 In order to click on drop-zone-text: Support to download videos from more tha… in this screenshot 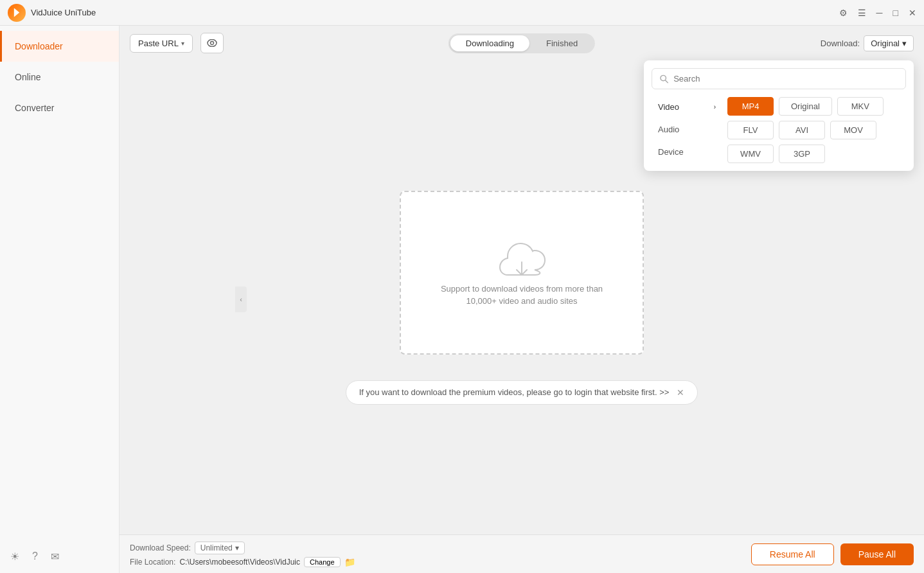, I will do `click(522, 295)`.